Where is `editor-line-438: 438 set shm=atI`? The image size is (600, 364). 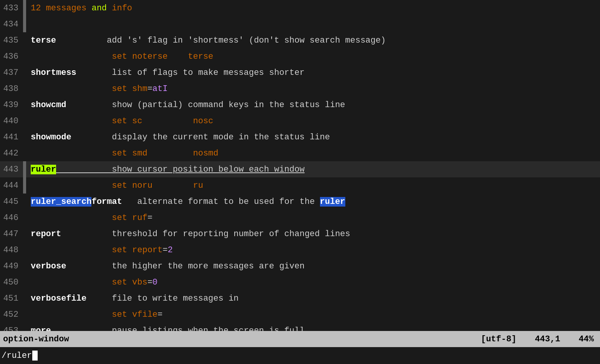
editor-line-438: 438 set shm=atI is located at coordinates (300, 89).